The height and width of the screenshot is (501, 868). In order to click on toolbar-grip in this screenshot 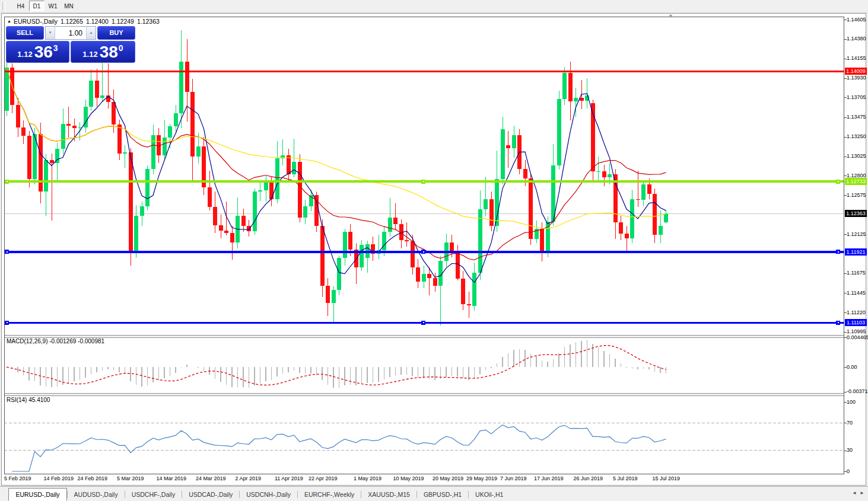, I will do `click(4, 6)`.